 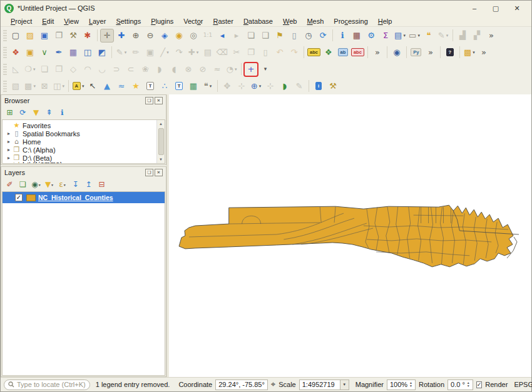 I want to click on scale-dropdown-icon: ▼, so click(x=345, y=385).